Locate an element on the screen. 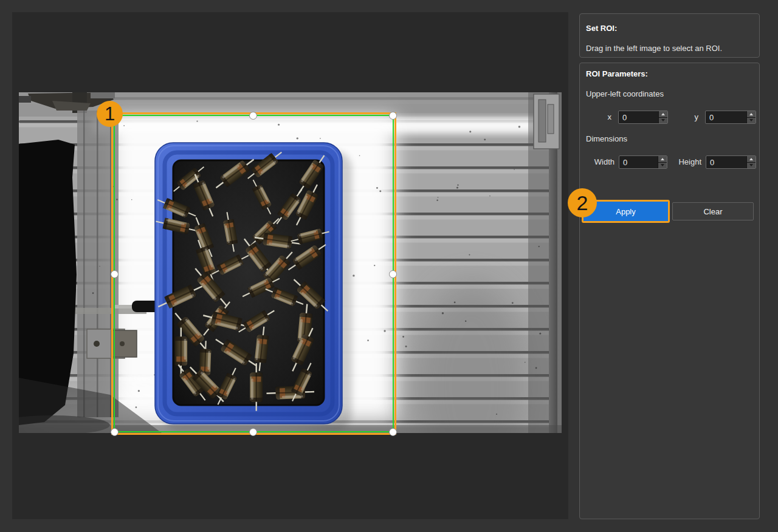 The width and height of the screenshot is (778, 532). height-spin-up-icon is located at coordinates (751, 159).